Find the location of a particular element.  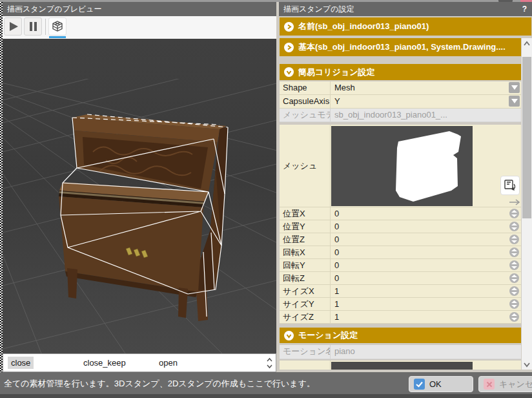

check-icon is located at coordinates (420, 384).